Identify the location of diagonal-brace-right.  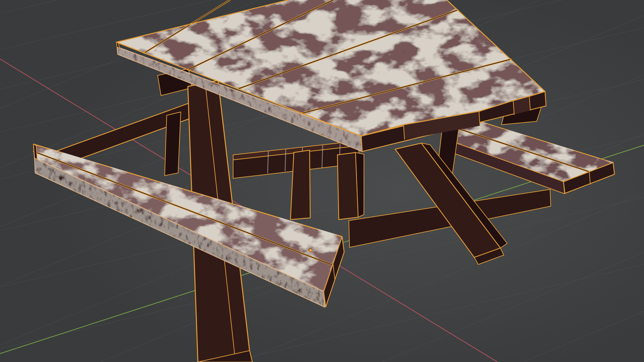
(348, 186).